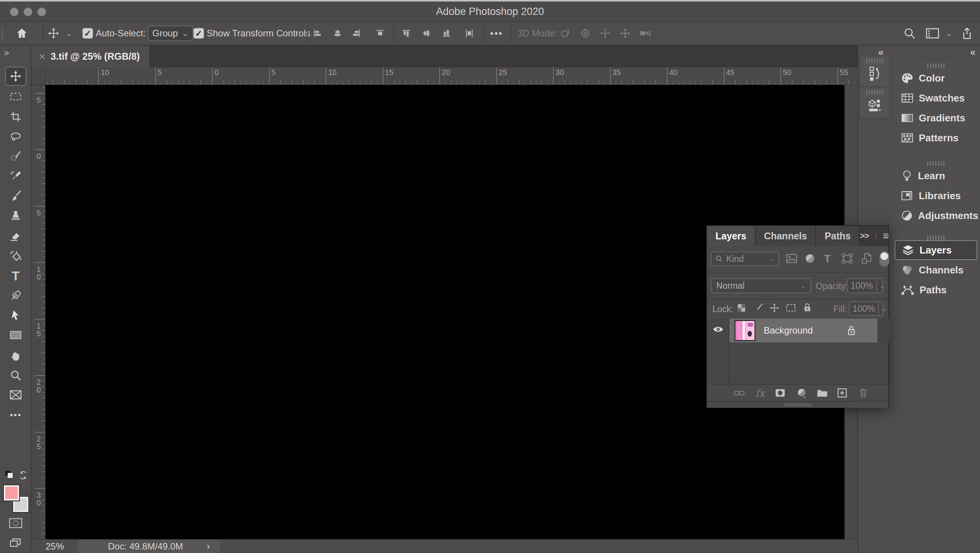 The image size is (980, 553). Describe the element at coordinates (2, 34) in the screenshot. I see `options-bar-gripper` at that location.